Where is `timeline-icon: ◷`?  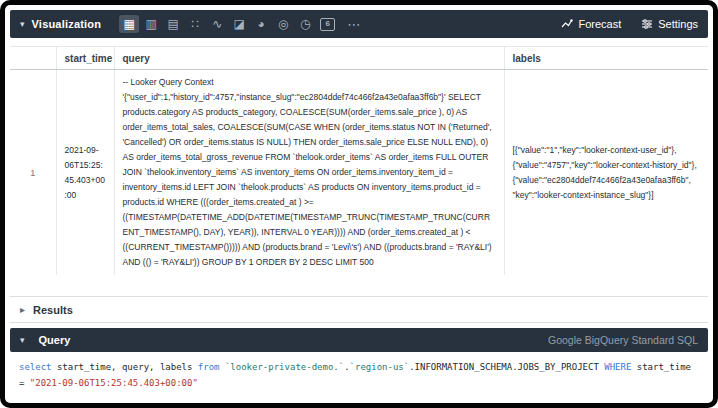 timeline-icon: ◷ is located at coordinates (305, 24).